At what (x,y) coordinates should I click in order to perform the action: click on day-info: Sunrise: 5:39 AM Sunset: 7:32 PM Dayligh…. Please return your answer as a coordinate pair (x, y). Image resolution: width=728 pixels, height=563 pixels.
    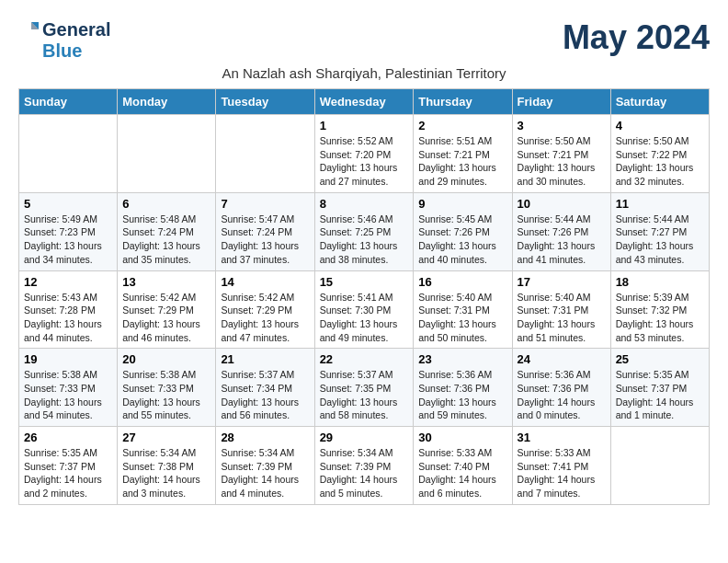
    Looking at the image, I should click on (660, 318).